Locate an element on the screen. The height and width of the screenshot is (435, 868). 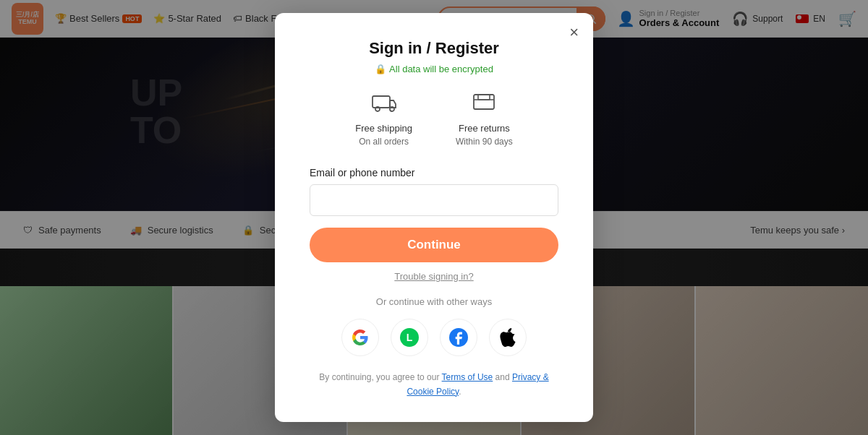
apple-signin-button is located at coordinates (508, 337).